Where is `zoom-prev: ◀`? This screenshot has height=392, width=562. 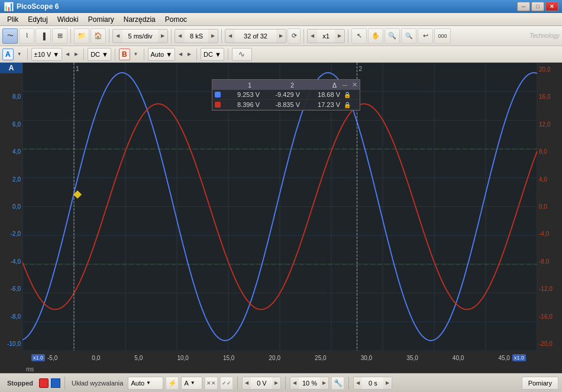
zoom-prev: ◀ is located at coordinates (312, 36).